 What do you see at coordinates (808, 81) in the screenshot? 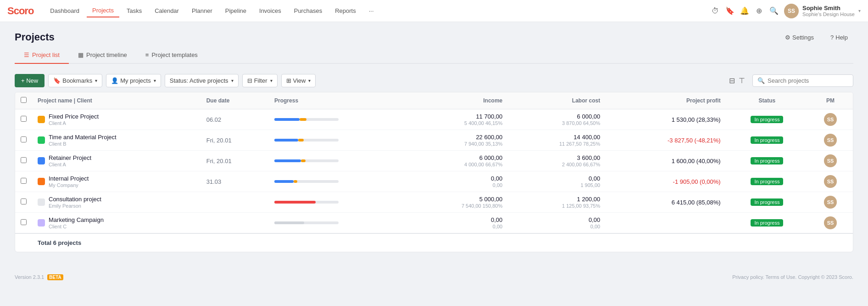
I see `search-input` at bounding box center [808, 81].